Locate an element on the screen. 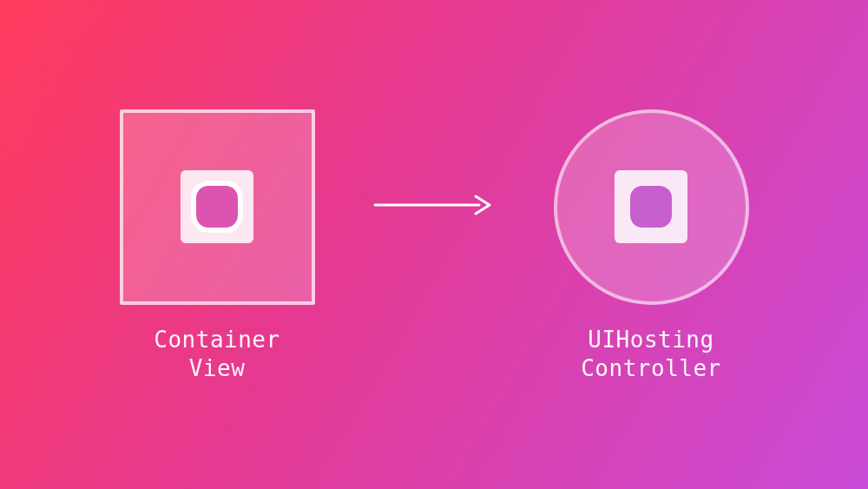 The height and width of the screenshot is (489, 868). uihosting-controller-label: UIHosting Controller is located at coordinates (651, 354).